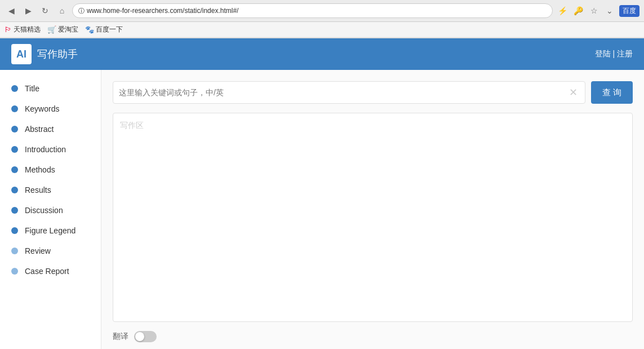  What do you see at coordinates (38, 190) in the screenshot?
I see `sidebar-label-results: Results` at bounding box center [38, 190].